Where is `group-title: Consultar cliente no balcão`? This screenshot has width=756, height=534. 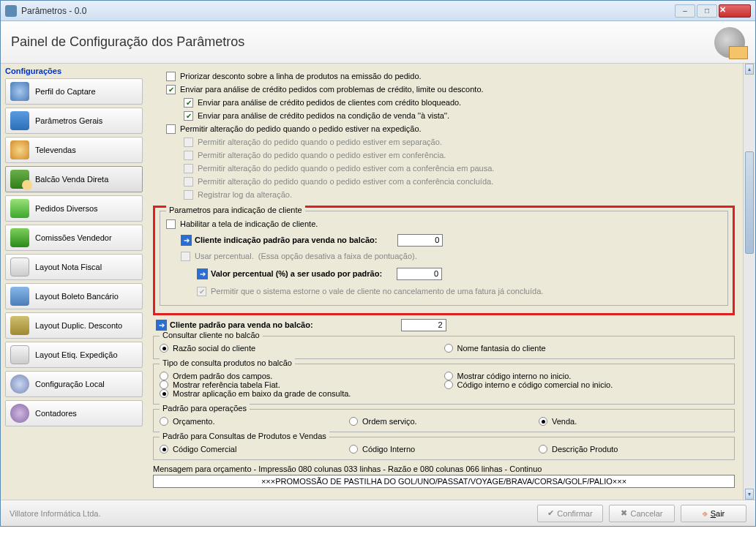 group-title: Consultar cliente no balcão is located at coordinates (211, 335).